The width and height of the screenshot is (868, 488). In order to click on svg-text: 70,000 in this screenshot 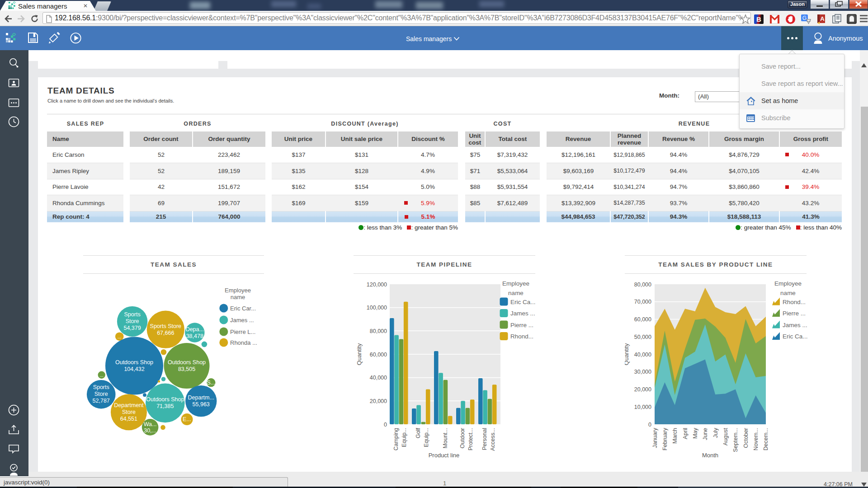, I will do `click(643, 302)`.